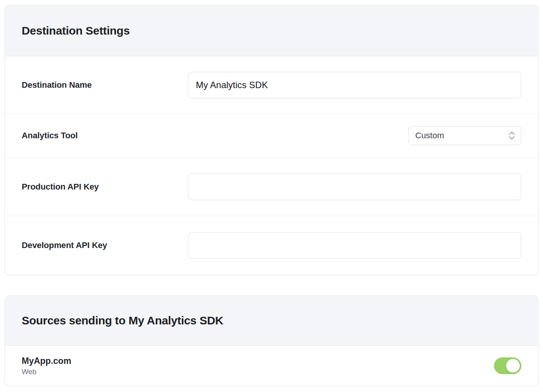 The image size is (543, 392). Describe the element at coordinates (122, 321) in the screenshot. I see `sources-title: Sources sending to My Analytics SDK` at that location.